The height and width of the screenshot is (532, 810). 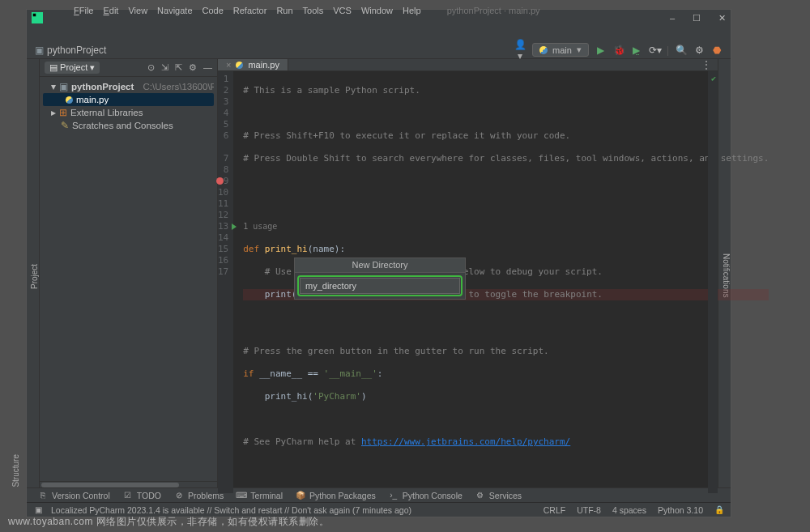 What do you see at coordinates (38, 510) in the screenshot?
I see `tool-windows-icon: ▣` at bounding box center [38, 510].